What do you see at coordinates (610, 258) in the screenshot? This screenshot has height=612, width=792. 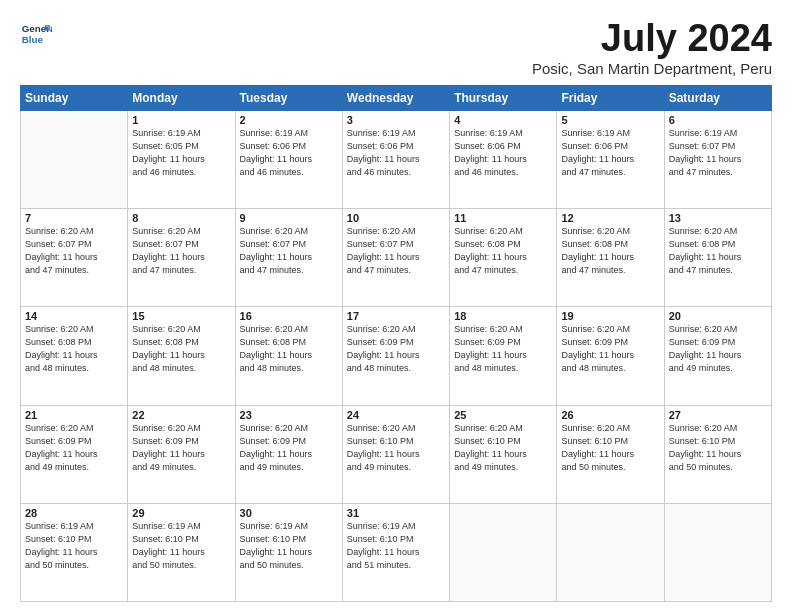 I see `day-cell: 12Sunrise: 6:20 AM Sunset: 6:08 PM Dayli…` at bounding box center [610, 258].